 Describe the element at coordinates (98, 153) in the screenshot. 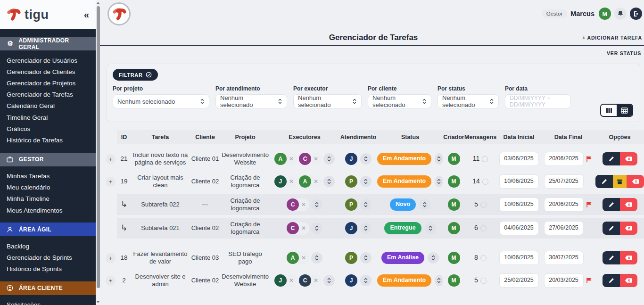

I see `sidebar-scrollbar` at that location.